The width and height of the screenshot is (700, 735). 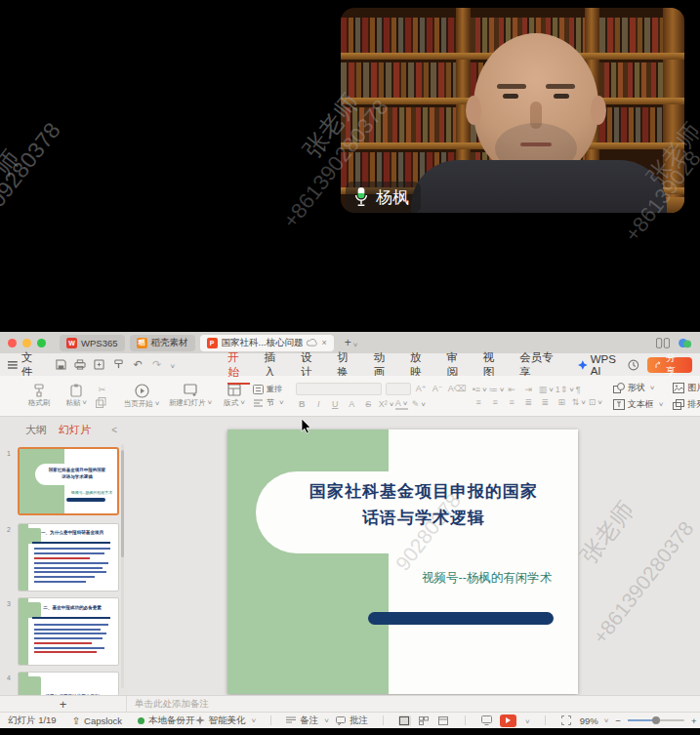 I want to click on menu-tab-transition: 切换, so click(x=348, y=365).